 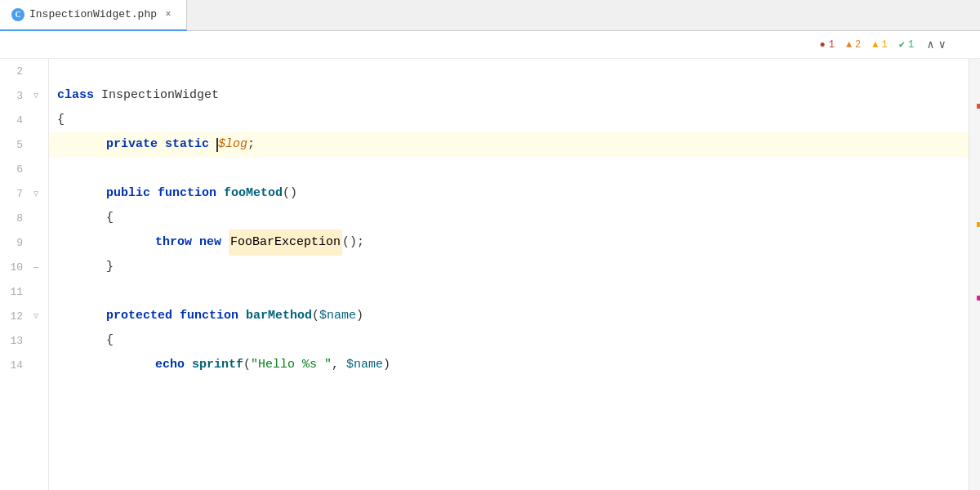 What do you see at coordinates (942, 44) in the screenshot?
I see `nav-down-arrow: ∨` at bounding box center [942, 44].